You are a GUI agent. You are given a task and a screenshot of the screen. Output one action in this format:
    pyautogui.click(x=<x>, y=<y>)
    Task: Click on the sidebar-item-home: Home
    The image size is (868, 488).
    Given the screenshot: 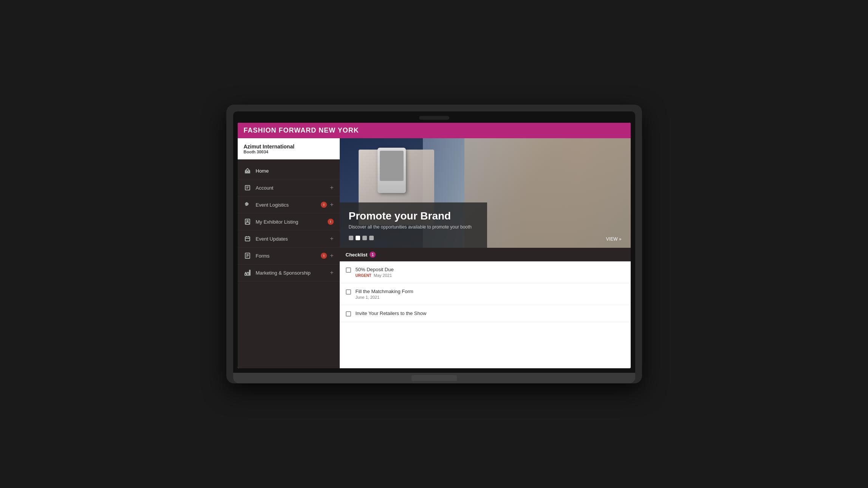 What is the action you would take?
    pyautogui.click(x=289, y=171)
    